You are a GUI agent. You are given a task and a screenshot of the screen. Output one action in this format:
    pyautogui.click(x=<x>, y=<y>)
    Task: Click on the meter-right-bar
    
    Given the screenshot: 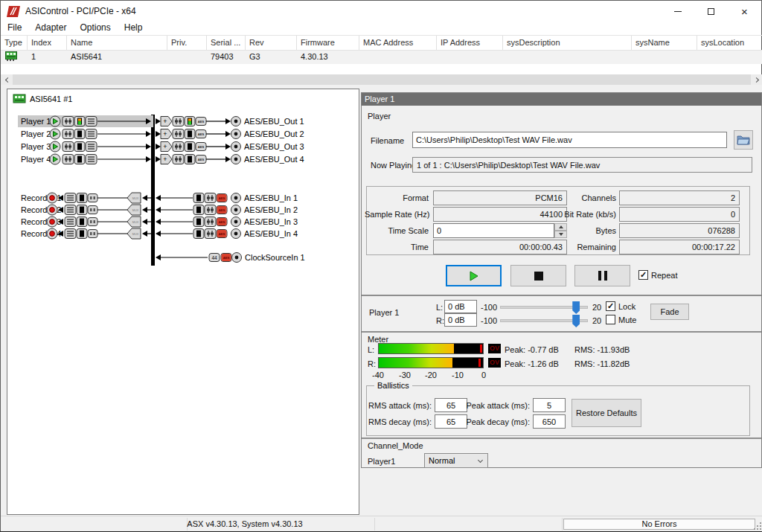 What is the action you would take?
    pyautogui.click(x=431, y=363)
    